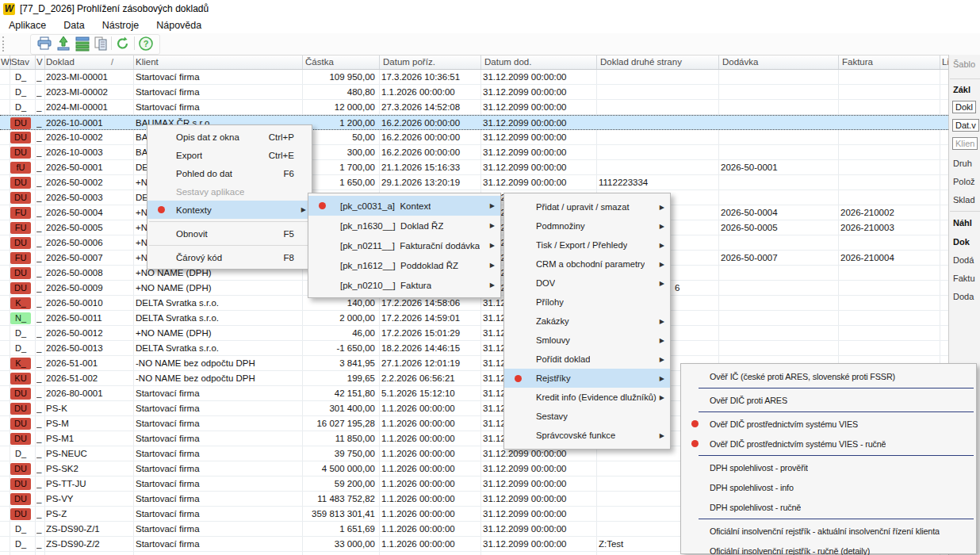 The width and height of the screenshot is (980, 555). What do you see at coordinates (829, 400) in the screenshot?
I see `menu-item: Ověř DIČ proti ARES` at bounding box center [829, 400].